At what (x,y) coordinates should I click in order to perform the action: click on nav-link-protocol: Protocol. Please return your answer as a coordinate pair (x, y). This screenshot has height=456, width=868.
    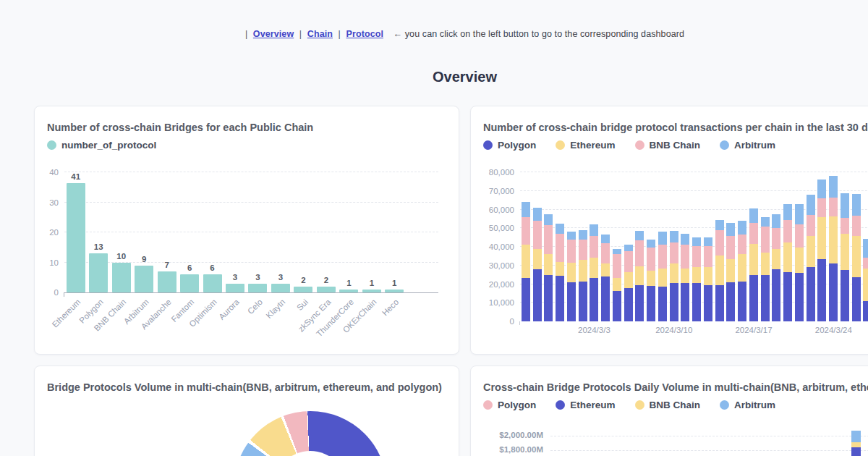
    Looking at the image, I should click on (365, 34).